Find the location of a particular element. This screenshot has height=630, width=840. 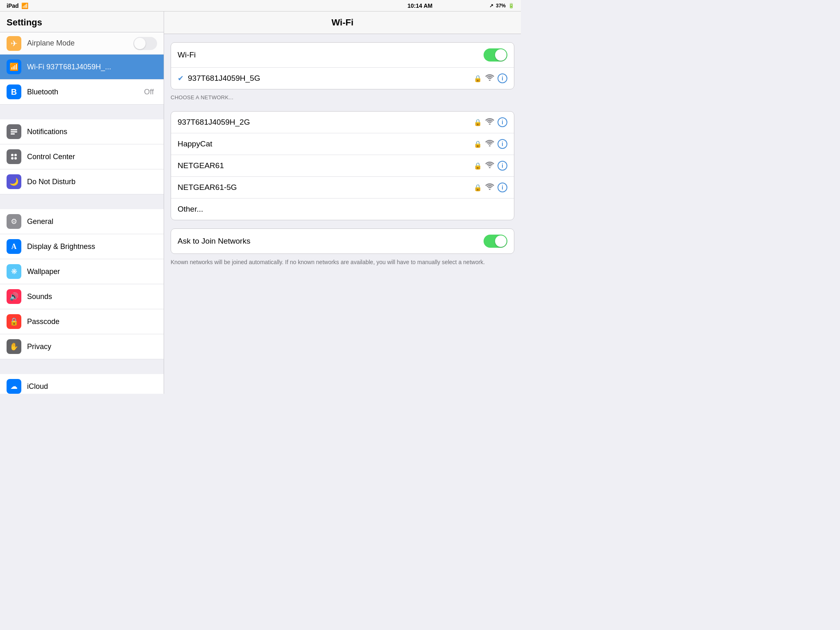

controlcenter-icon is located at coordinates (14, 157).